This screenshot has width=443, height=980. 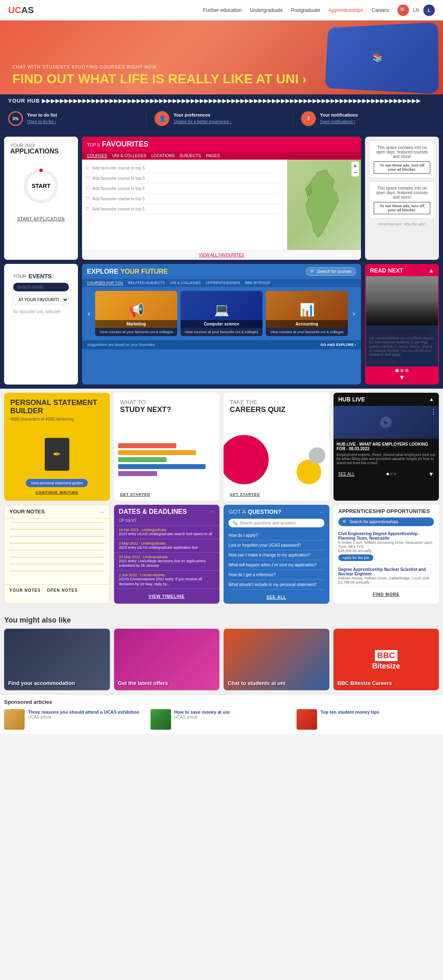 I want to click on hub-live-chevron-up-icon: ▲, so click(x=432, y=399).